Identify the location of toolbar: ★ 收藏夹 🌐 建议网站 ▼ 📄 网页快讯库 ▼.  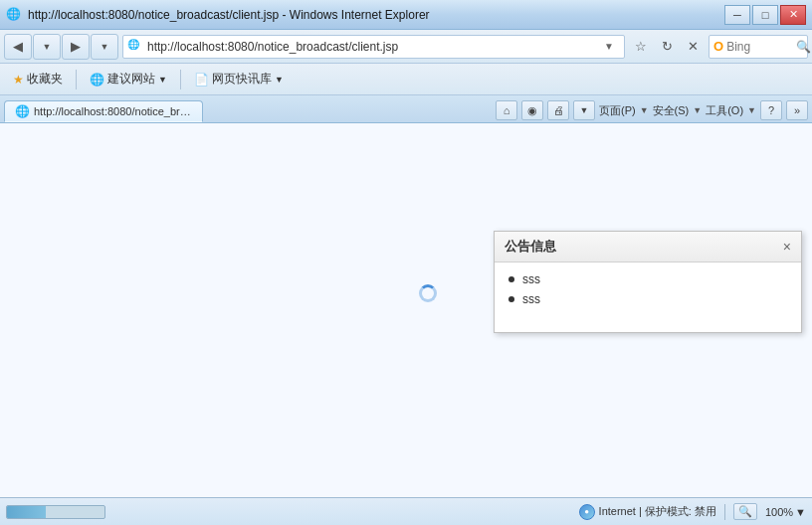
(406, 80).